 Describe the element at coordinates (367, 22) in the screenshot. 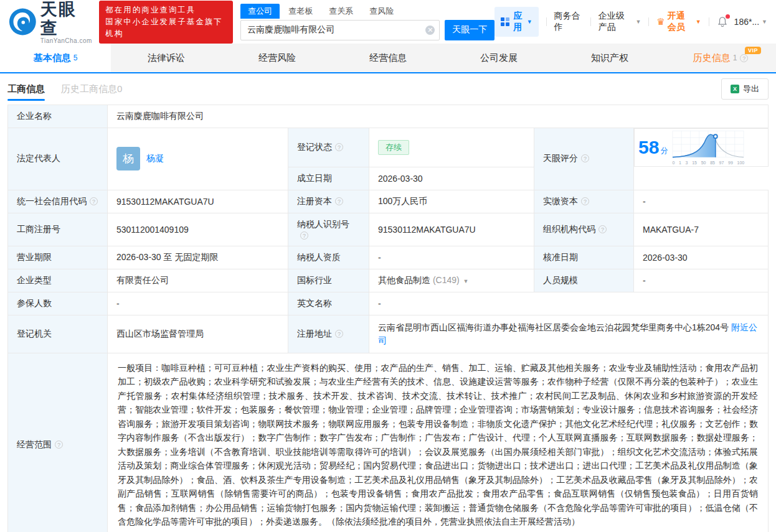

I see `search-area: 查公司 查老板 查关系 查风险 ✕ 天眼一下` at that location.